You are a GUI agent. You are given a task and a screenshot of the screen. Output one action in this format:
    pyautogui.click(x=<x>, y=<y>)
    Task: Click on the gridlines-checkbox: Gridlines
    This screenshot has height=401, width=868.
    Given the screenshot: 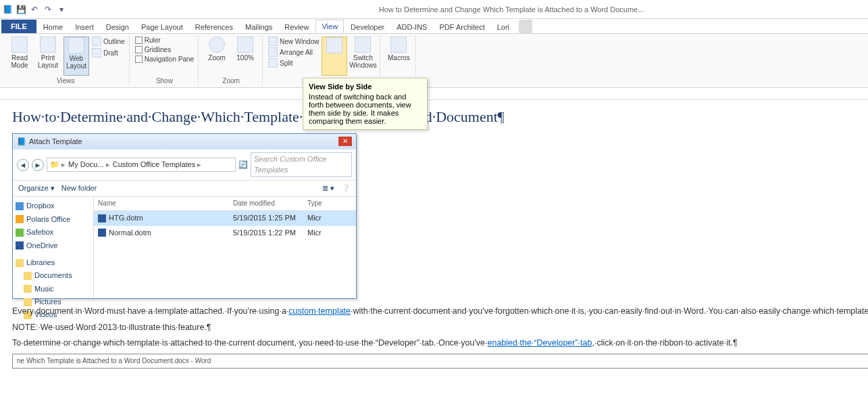 What is the action you would take?
    pyautogui.click(x=165, y=50)
    